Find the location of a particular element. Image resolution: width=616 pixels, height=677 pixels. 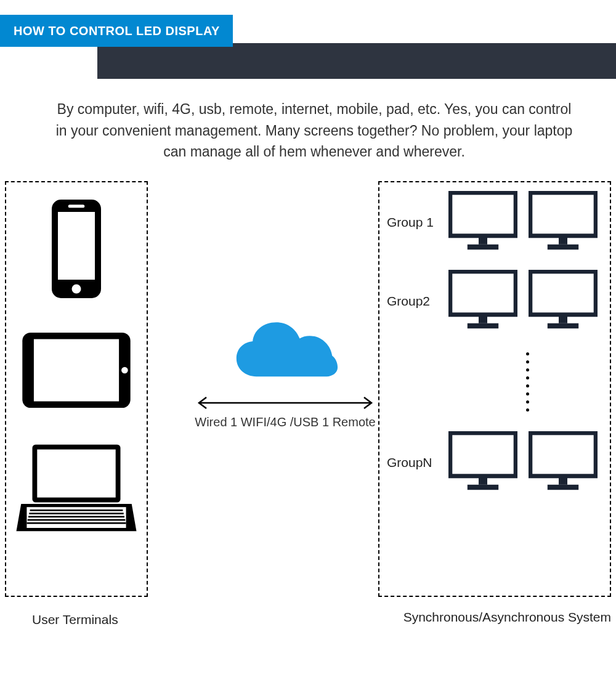

connection-label: Wired 1 WIFI/4G /USB 1 Remote is located at coordinates (285, 423).